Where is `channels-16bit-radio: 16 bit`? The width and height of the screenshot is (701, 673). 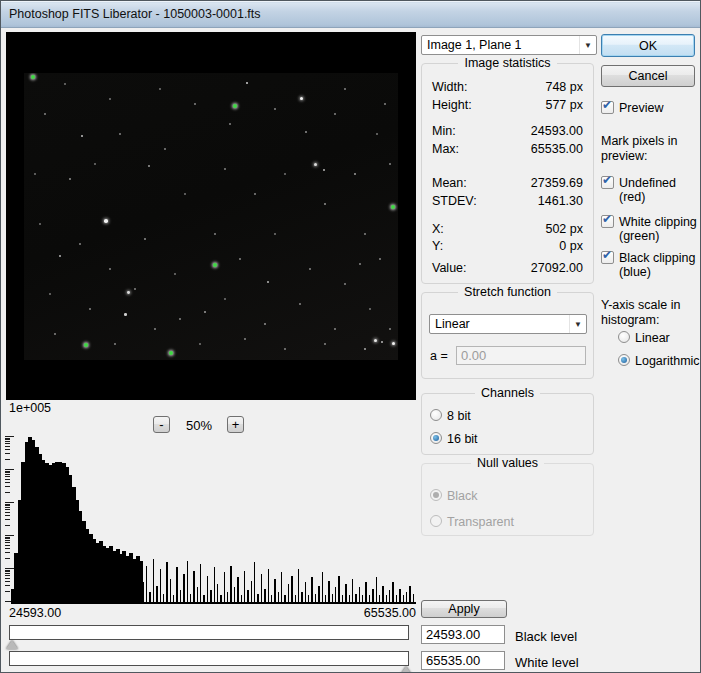
channels-16bit-radio: 16 bit is located at coordinates (454, 439).